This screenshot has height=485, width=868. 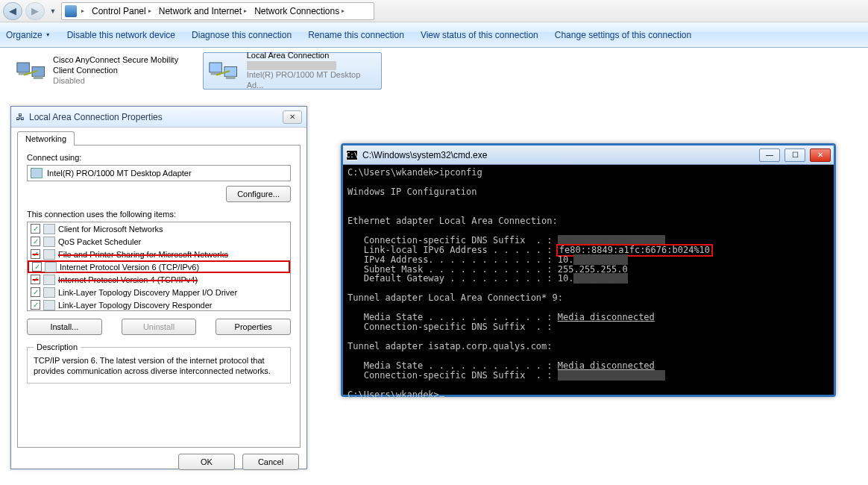 What do you see at coordinates (64, 327) in the screenshot?
I see `install-button: Install...` at bounding box center [64, 327].